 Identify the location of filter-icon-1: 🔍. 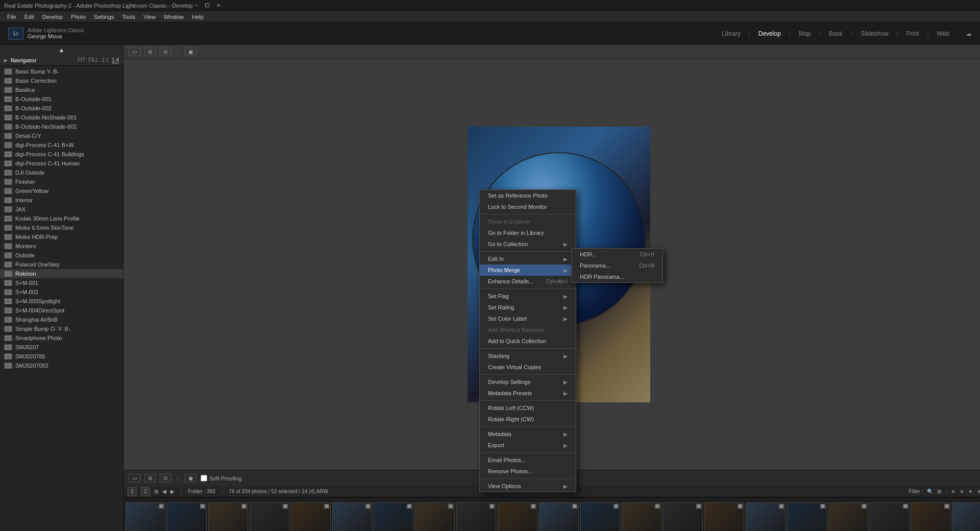
(930, 491).